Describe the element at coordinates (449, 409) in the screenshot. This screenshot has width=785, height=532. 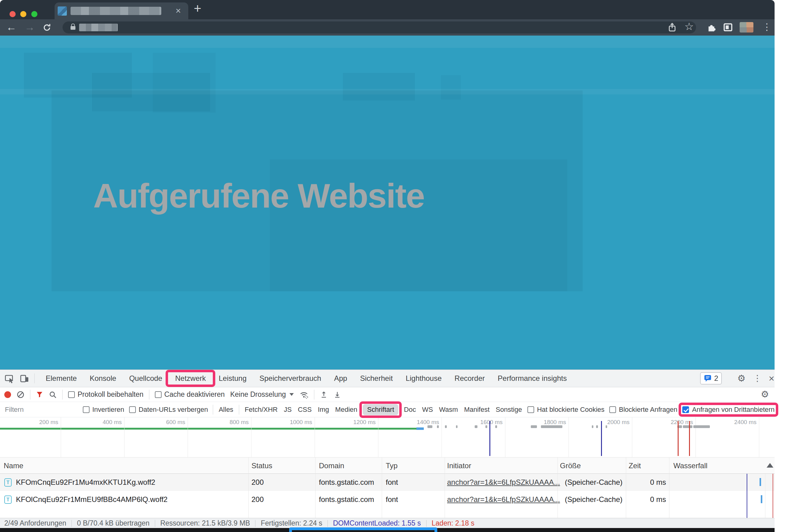
I see `filter-chip-wasm: Wasm` at that location.